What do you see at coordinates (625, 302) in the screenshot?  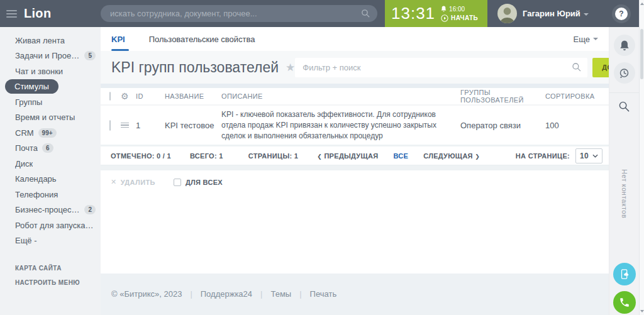 I see `phone-icon` at bounding box center [625, 302].